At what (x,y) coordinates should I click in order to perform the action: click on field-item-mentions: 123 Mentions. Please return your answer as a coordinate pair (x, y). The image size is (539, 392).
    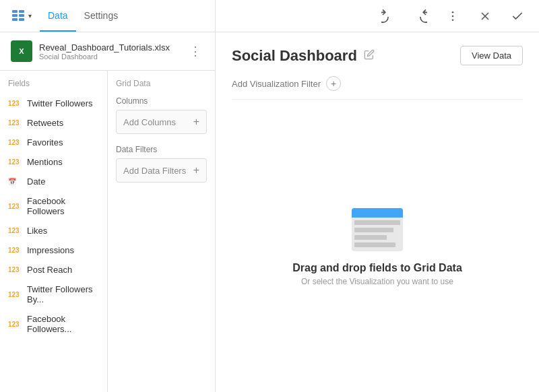
    Looking at the image, I should click on (54, 162).